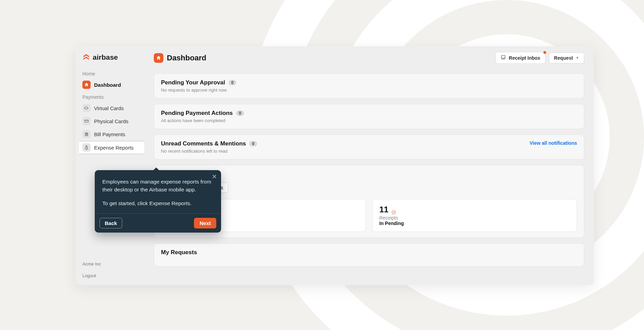 The image size is (644, 330). What do you see at coordinates (180, 58) in the screenshot?
I see `page-title: Dashboard` at bounding box center [180, 58].